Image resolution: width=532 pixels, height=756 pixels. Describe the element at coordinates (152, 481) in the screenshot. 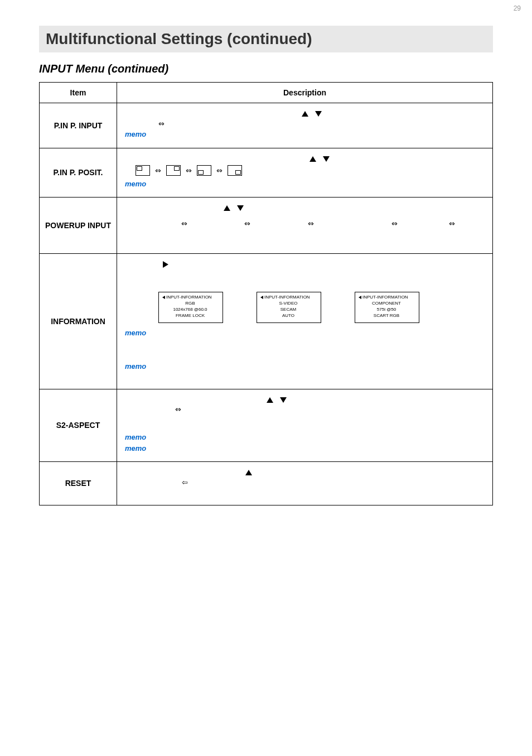

I see `text: Pressing the button` at that location.